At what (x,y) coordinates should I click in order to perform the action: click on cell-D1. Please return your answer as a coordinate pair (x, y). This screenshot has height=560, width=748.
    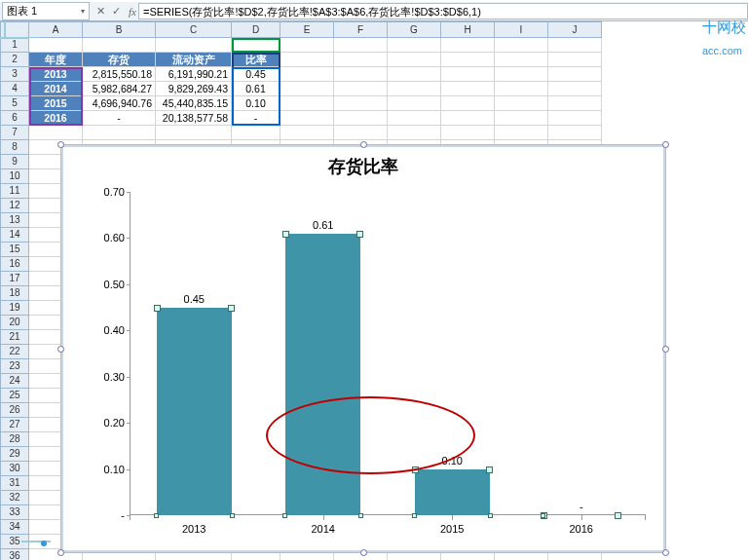
    Looking at the image, I should click on (256, 45).